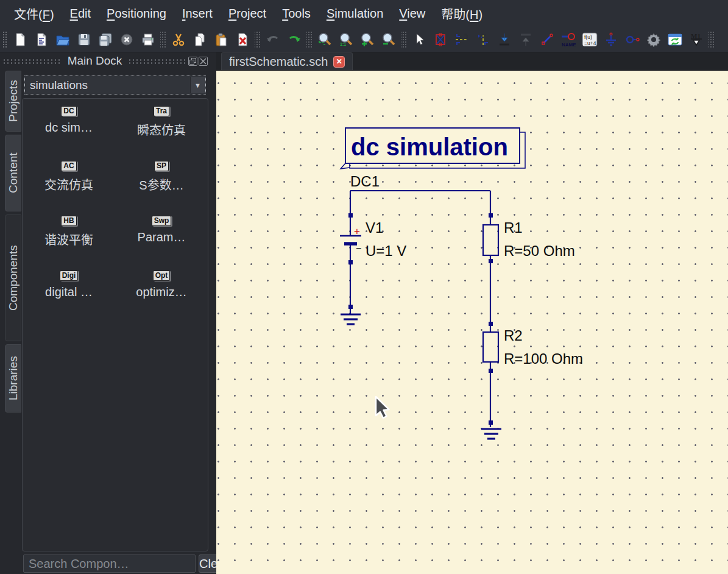 This screenshot has height=574, width=728. What do you see at coordinates (69, 131) in the screenshot?
I see `component-item-dc-simulation: DC dc sim…` at bounding box center [69, 131].